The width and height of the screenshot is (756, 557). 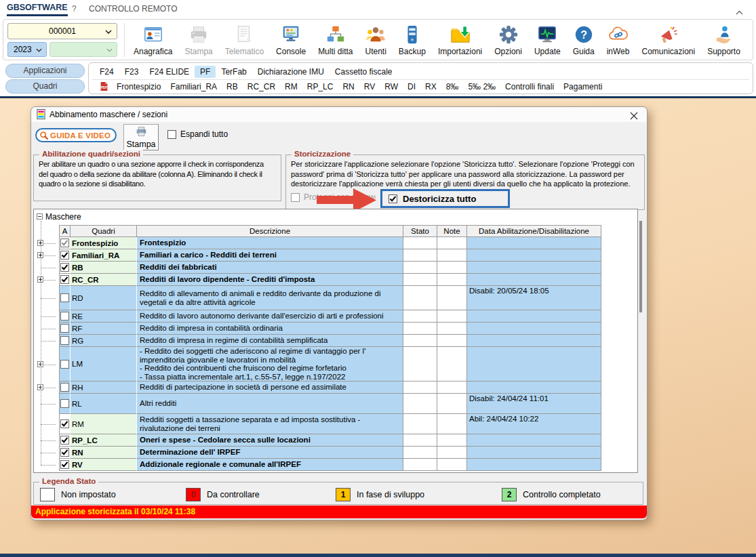 I want to click on tab-frontespizio: Frontespizio, so click(x=138, y=87).